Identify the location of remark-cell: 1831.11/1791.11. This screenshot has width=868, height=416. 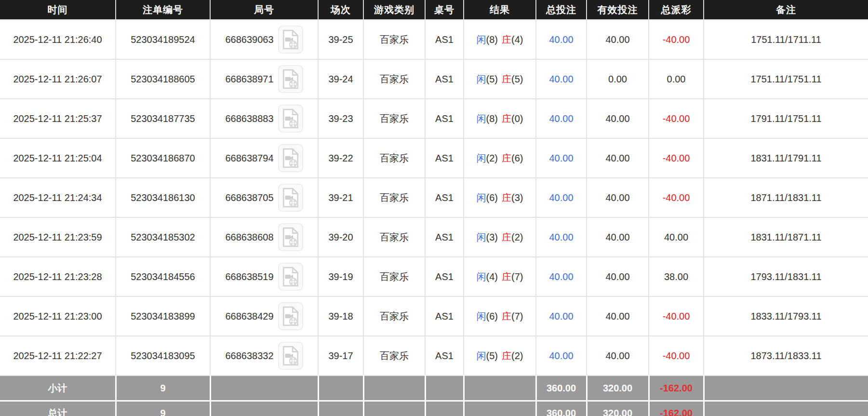
(786, 158).